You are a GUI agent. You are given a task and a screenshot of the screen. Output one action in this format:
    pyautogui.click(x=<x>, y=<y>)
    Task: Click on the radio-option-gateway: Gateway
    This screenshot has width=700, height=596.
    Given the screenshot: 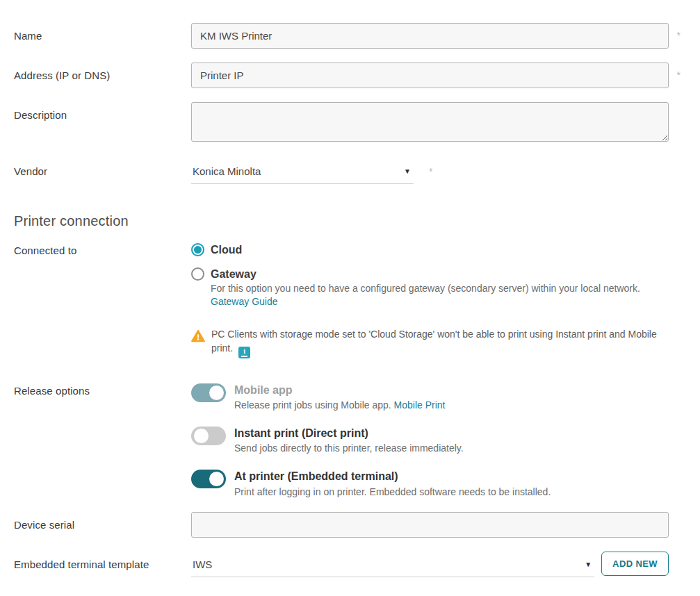 What is the action you would take?
    pyautogui.click(x=430, y=274)
    